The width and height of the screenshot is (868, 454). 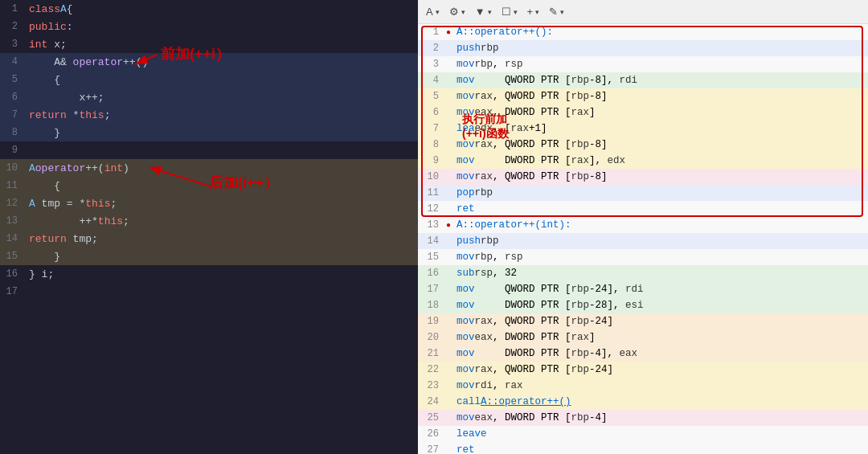 I want to click on line-number: 10, so click(x=12, y=168).